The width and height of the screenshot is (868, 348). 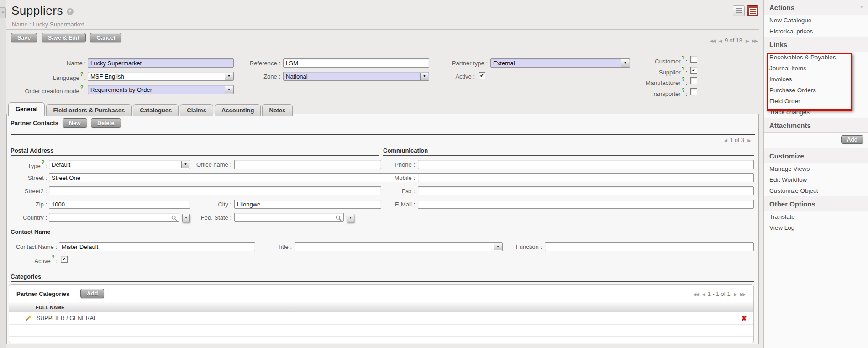 What do you see at coordinates (381, 319) in the screenshot?
I see `category-row: SUPPLIER / GENERAL ✘` at bounding box center [381, 319].